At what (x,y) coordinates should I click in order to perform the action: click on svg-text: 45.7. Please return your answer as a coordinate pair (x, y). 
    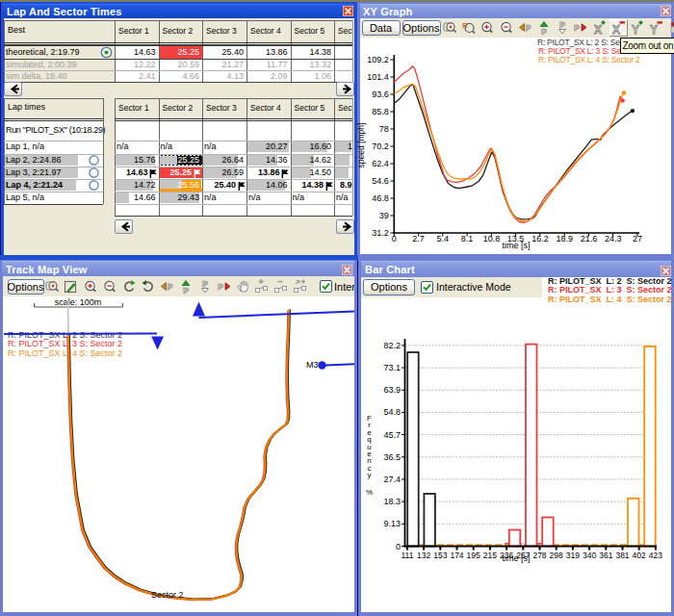
    Looking at the image, I should click on (392, 435).